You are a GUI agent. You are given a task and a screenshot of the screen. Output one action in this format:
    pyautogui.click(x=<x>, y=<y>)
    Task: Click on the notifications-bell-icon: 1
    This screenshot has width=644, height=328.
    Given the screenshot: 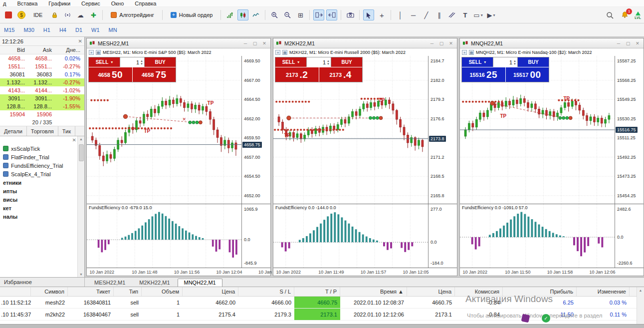 What is the action you would take?
    pyautogui.click(x=625, y=15)
    